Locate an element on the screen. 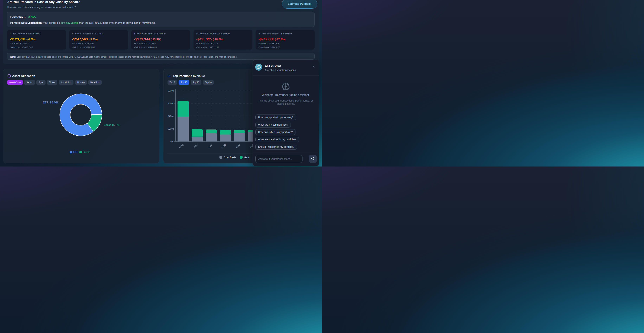  svg-text: $800k is located at coordinates (170, 91).